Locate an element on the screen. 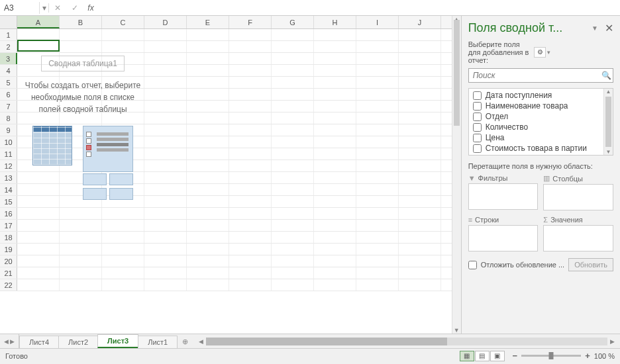  enter-icon: ✓ is located at coordinates (75, 8).